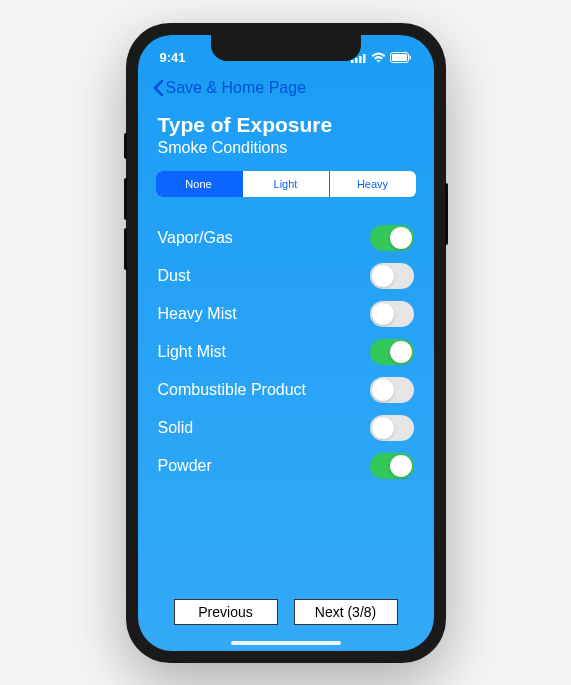 The image size is (571, 685). What do you see at coordinates (286, 184) in the screenshot?
I see `segmented-control: NoneLightHeavy` at bounding box center [286, 184].